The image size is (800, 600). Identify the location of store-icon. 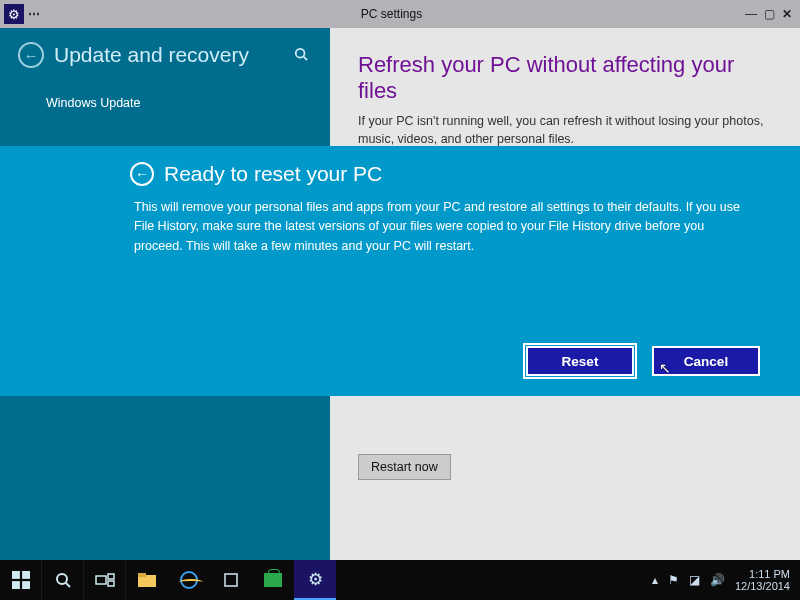
(273, 580).